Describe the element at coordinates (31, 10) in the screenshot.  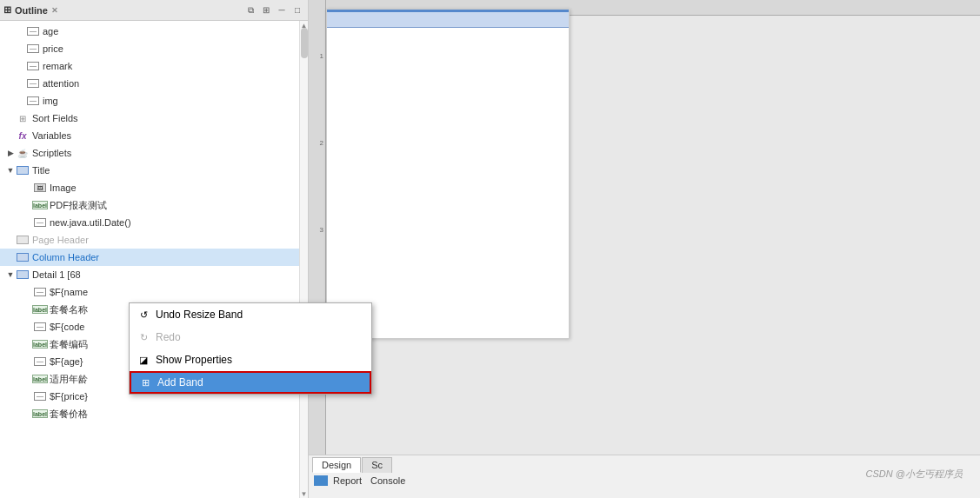
I see `outline-title: ⊞ Outline ✕` at that location.